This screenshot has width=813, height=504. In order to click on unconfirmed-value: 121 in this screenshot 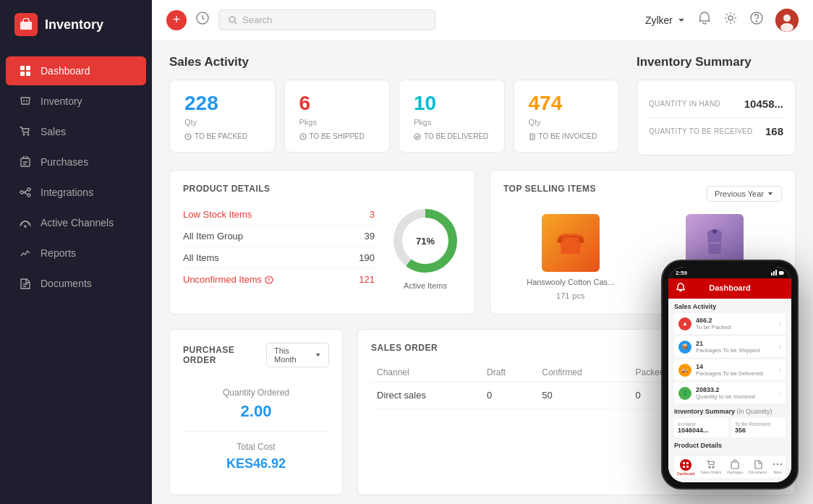, I will do `click(367, 279)`.